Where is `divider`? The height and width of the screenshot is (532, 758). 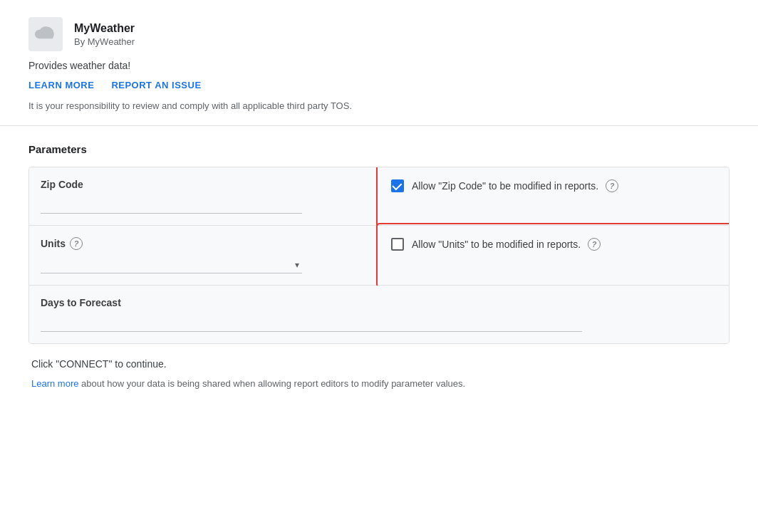
divider is located at coordinates (379, 125).